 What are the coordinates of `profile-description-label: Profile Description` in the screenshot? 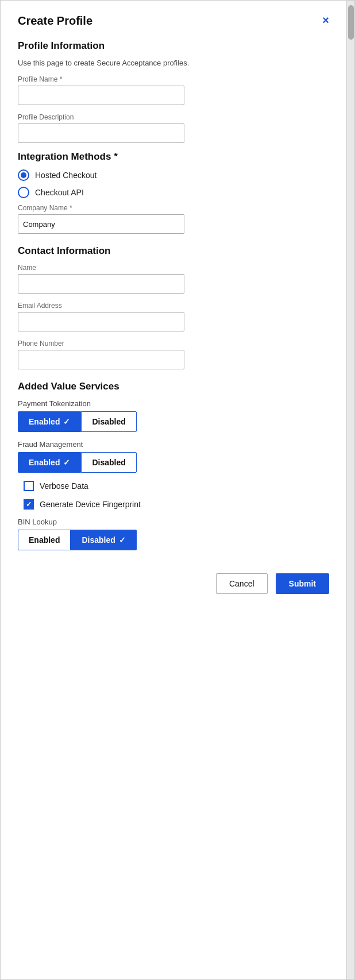 It's located at (173, 117).